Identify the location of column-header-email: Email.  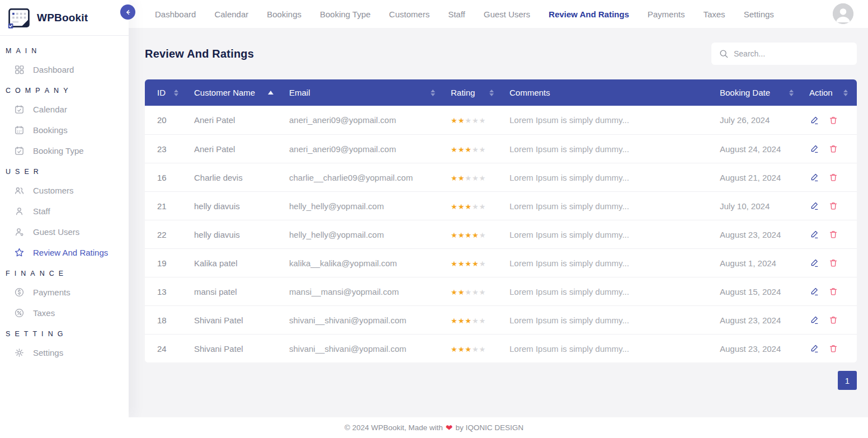
(364, 93).